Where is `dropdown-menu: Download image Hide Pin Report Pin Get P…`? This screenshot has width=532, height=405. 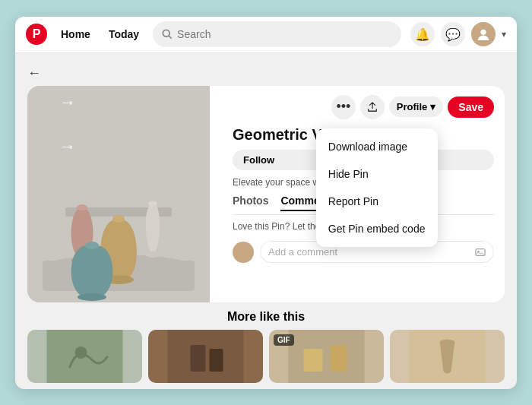
dropdown-menu: Download image Hide Pin Report Pin Get P… is located at coordinates (377, 188).